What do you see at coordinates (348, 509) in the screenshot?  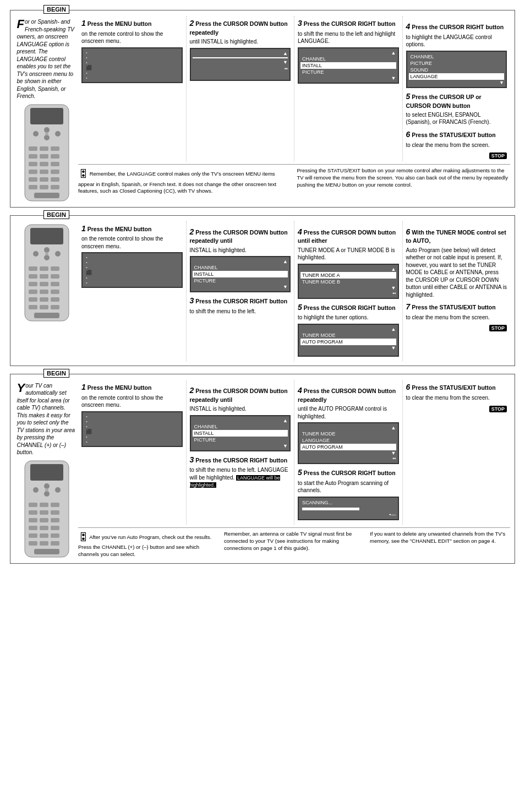 I see `screen-ap-5: SCANNING... •—` at bounding box center [348, 509].